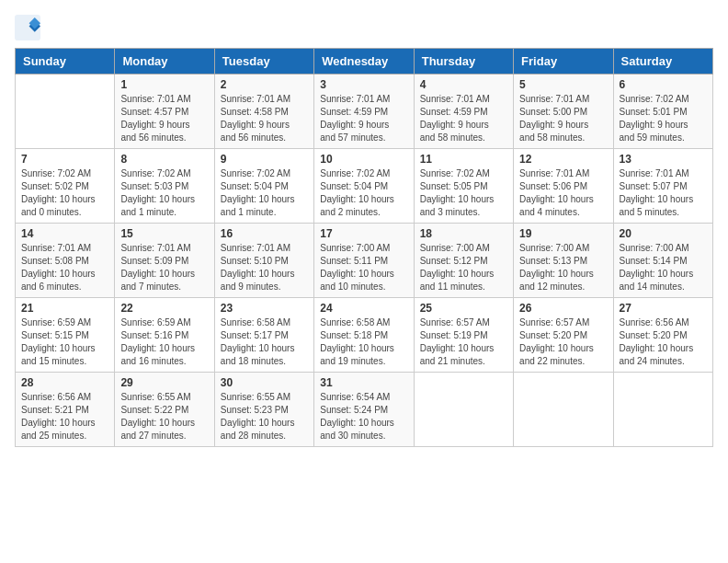 Image resolution: width=728 pixels, height=563 pixels. I want to click on day-info: Sunrise: 7:00 AM Sunset: 5:13 PM Dayligh…, so click(563, 268).